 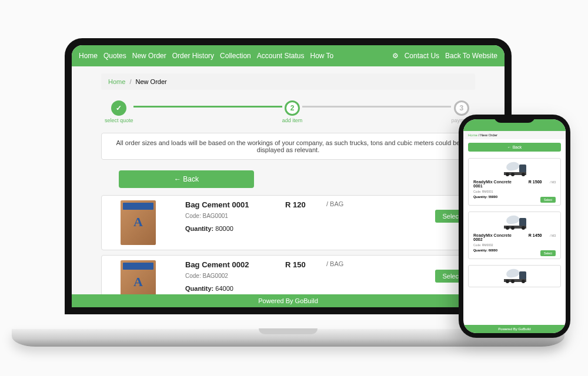 I want to click on back-button: ← Back, so click(x=186, y=179).